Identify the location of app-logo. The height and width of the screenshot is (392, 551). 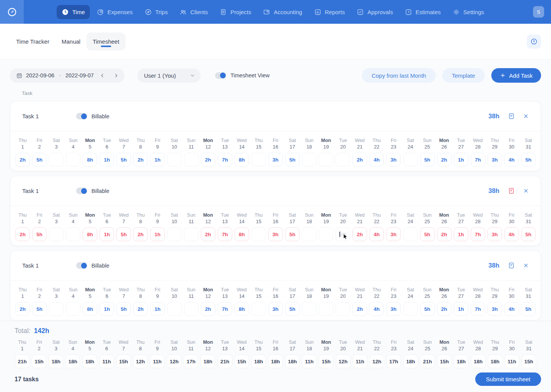
(12, 12).